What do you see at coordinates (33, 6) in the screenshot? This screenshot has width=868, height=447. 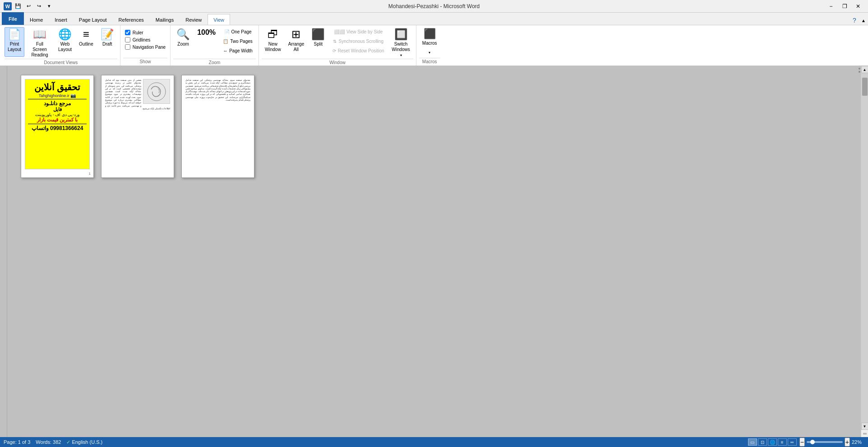 I see `quick-access-toolbar: 💾 ↩ ↪ ▾` at bounding box center [33, 6].